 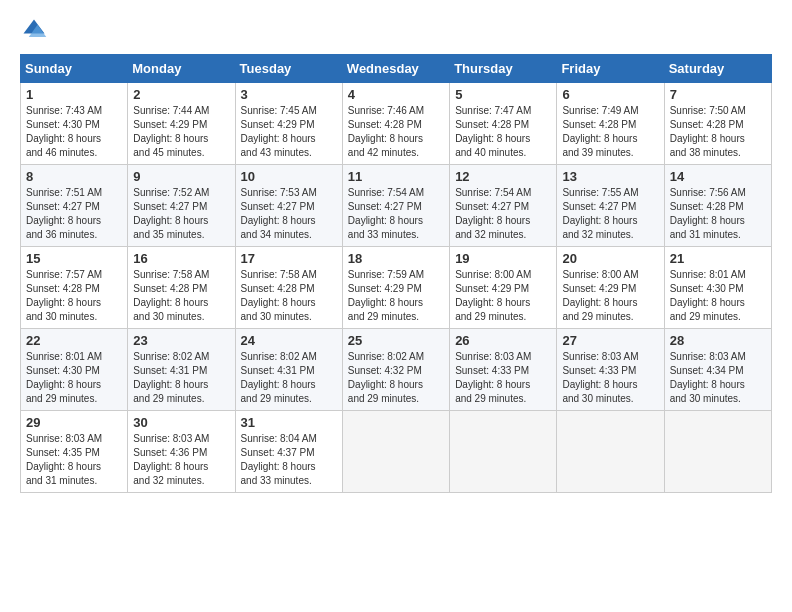 I want to click on weekday-header-sunday: Sunday, so click(x=74, y=69).